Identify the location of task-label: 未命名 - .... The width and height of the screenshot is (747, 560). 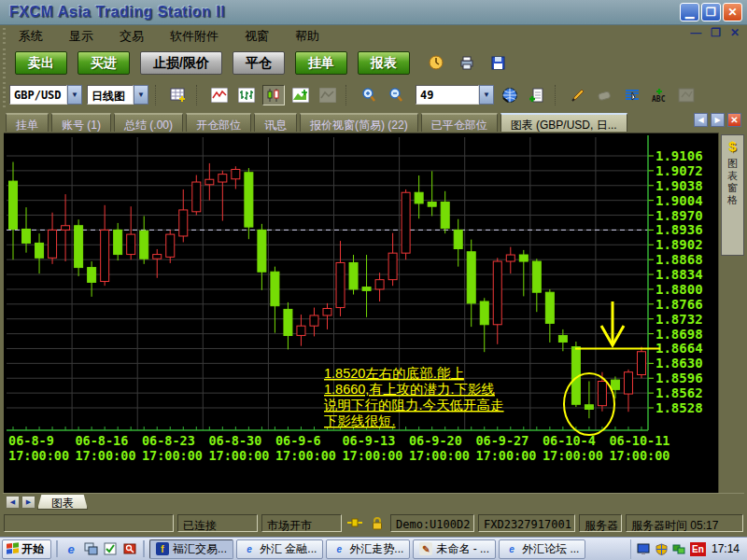
(463, 549).